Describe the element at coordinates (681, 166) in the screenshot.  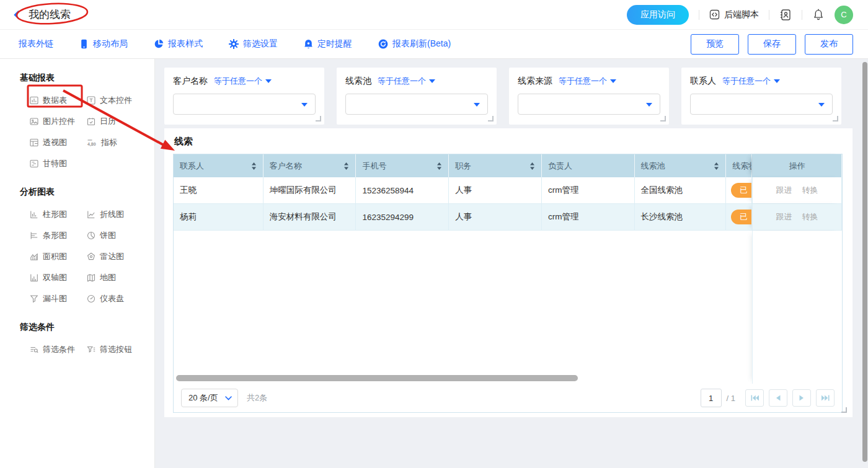
I see `column-header-lead-pool: 线索池` at that location.